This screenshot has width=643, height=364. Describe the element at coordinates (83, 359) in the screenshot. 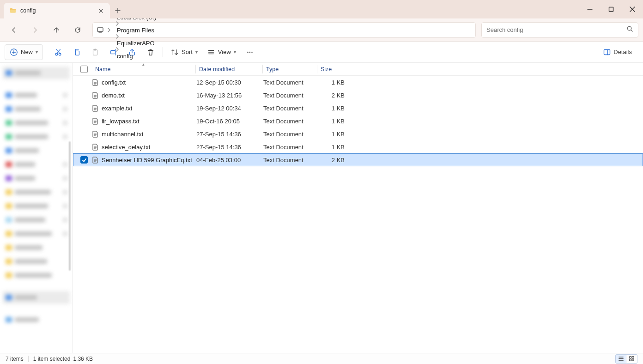

I see `status-selection-size: 1.36 KB` at that location.